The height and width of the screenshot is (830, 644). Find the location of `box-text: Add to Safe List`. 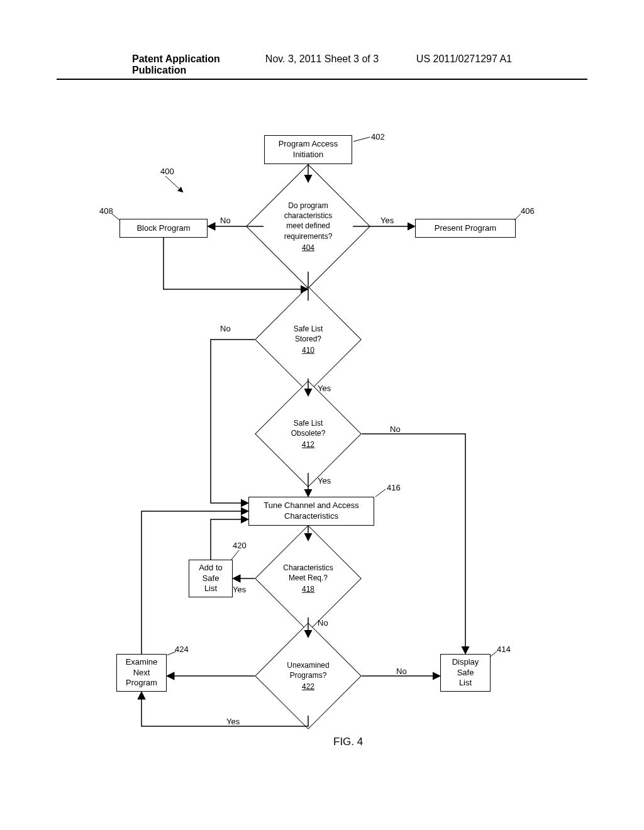

box-text: Add to Safe List is located at coordinates (211, 578).